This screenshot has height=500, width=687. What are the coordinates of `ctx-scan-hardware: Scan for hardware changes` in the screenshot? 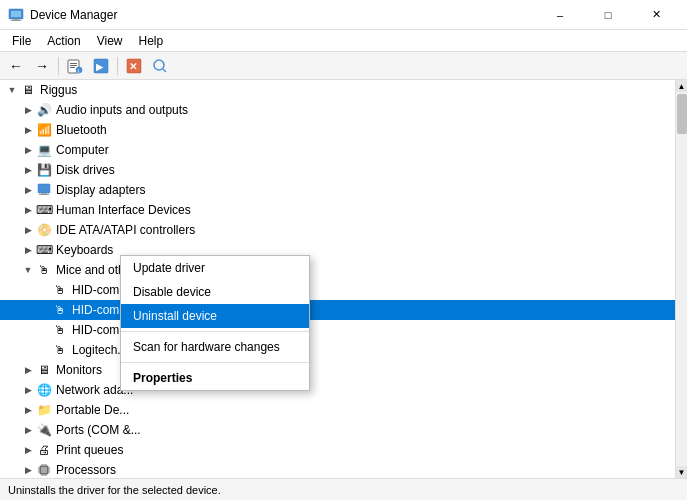 It's located at (215, 347).